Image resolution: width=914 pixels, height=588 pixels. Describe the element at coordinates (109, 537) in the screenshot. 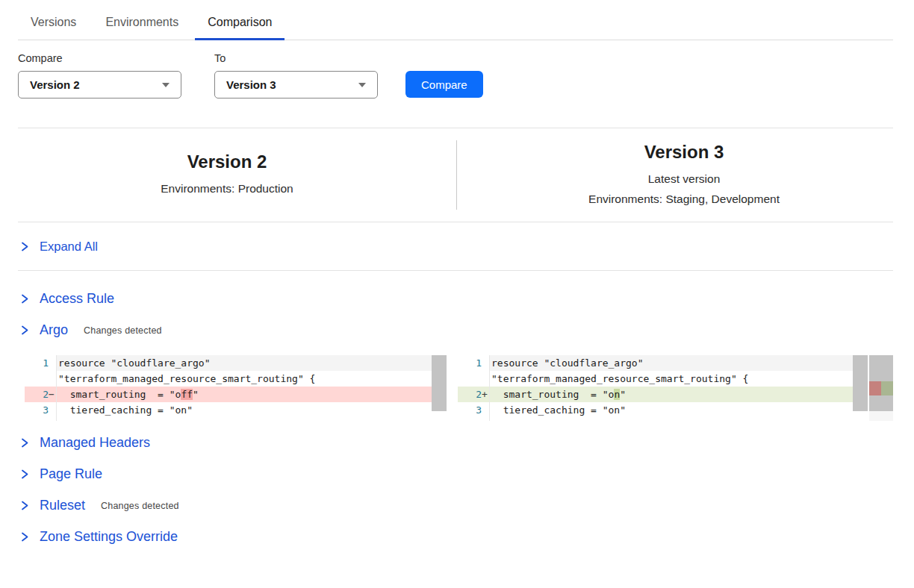

I see `section-label: Zone Settings Override` at that location.